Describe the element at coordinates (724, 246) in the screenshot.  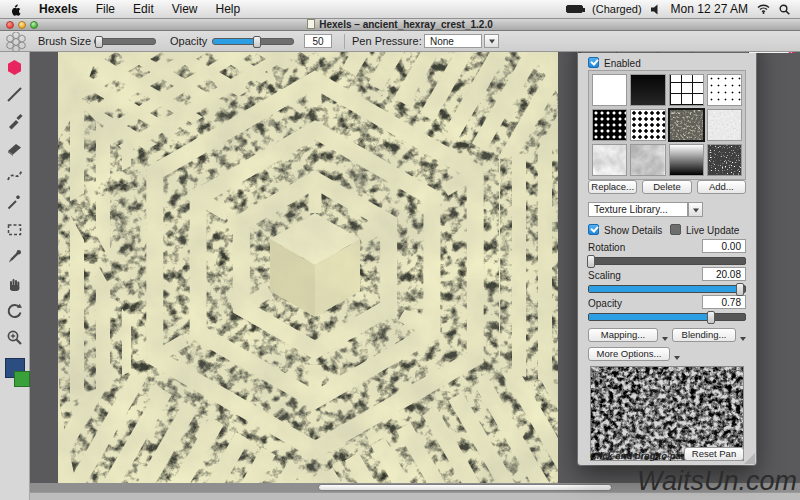
I see `rotation-value-field: 0.00` at that location.